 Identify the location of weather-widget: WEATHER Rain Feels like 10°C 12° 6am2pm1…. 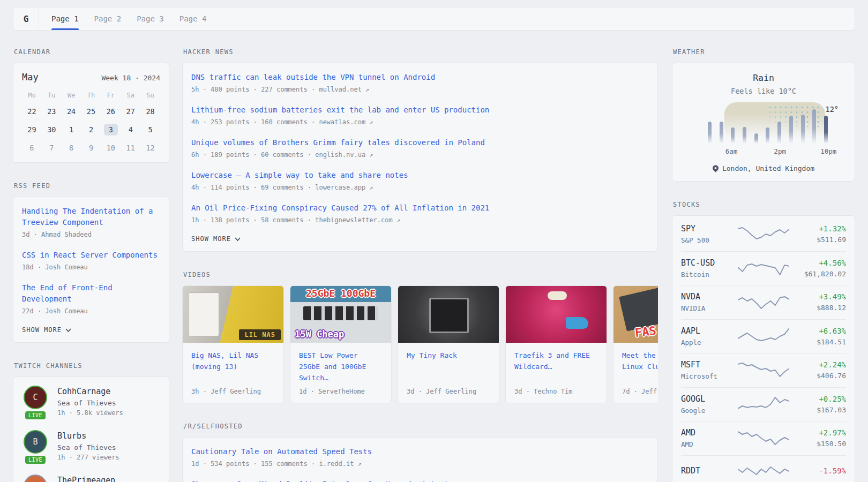
(764, 115).